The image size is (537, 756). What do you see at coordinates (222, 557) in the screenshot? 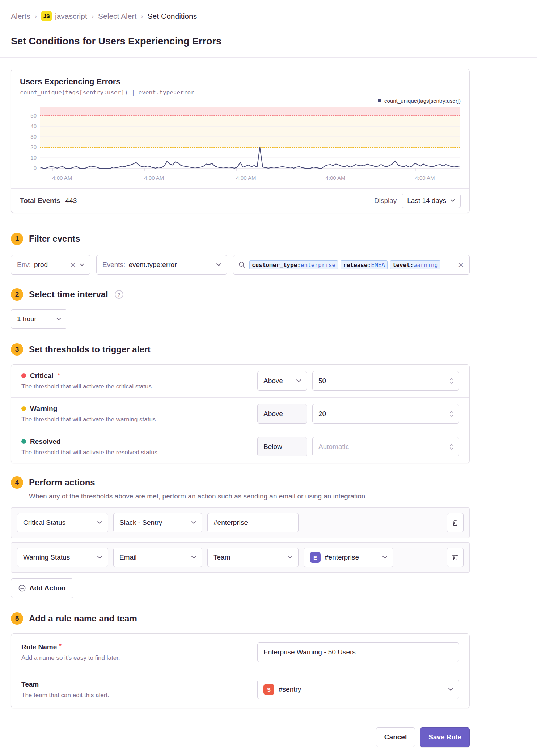
I see `action-target-type-value: Team` at bounding box center [222, 557].